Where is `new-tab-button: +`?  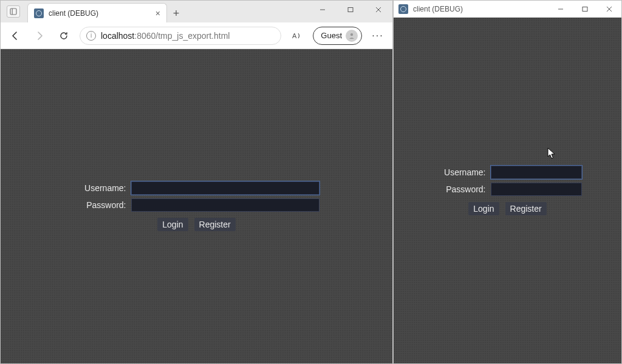 new-tab-button: + is located at coordinates (176, 13).